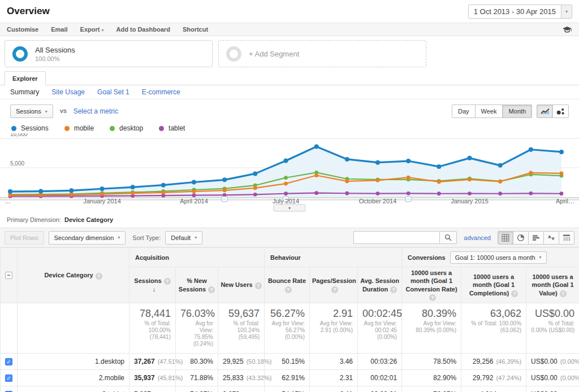 This screenshot has height=392, width=579. What do you see at coordinates (131, 128) in the screenshot?
I see `legend-label: desktop` at bounding box center [131, 128].